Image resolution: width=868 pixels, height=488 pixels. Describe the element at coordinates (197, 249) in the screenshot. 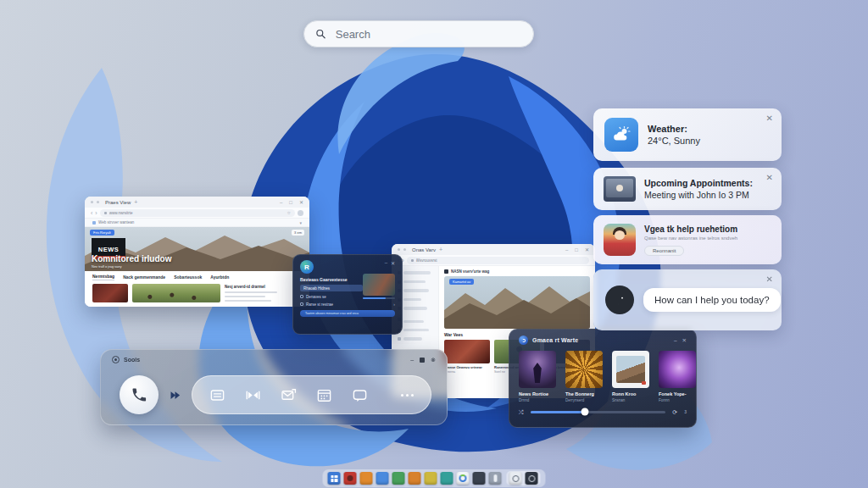

I see `news-hero-image: Frts Reryalt 3 em NEWS Komnitored irludo…` at that location.